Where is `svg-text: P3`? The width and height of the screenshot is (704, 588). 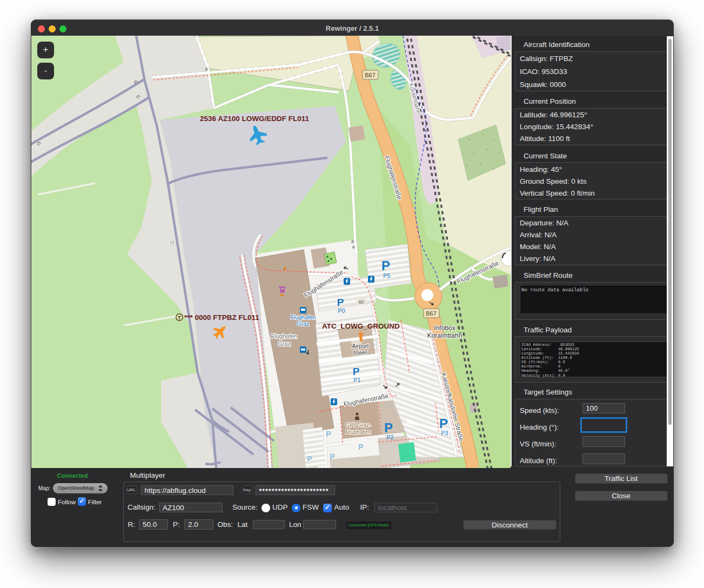 svg-text: P3 is located at coordinates (444, 433).